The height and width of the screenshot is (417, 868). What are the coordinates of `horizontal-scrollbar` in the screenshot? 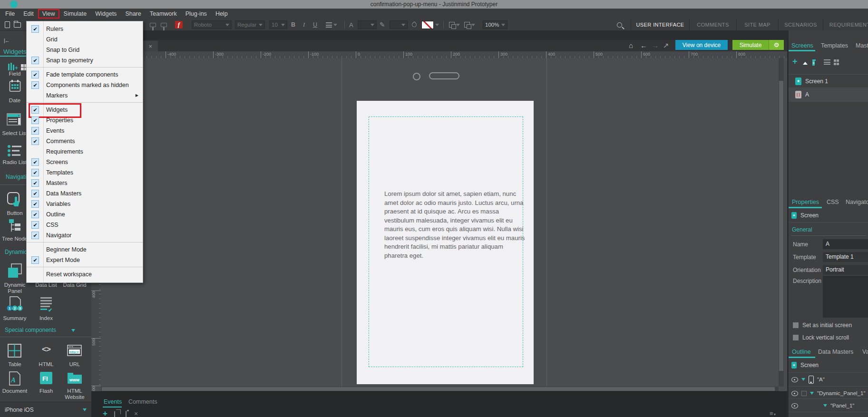 It's located at (439, 389).